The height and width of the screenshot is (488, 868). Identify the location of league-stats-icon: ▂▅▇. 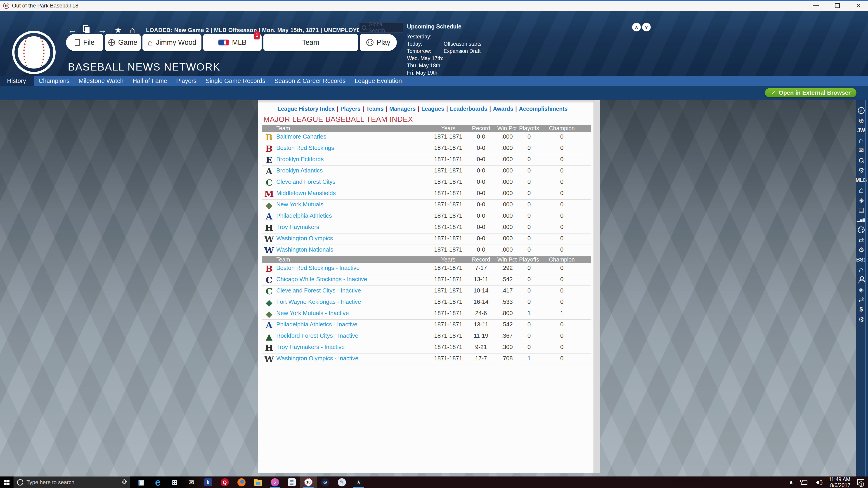
(861, 220).